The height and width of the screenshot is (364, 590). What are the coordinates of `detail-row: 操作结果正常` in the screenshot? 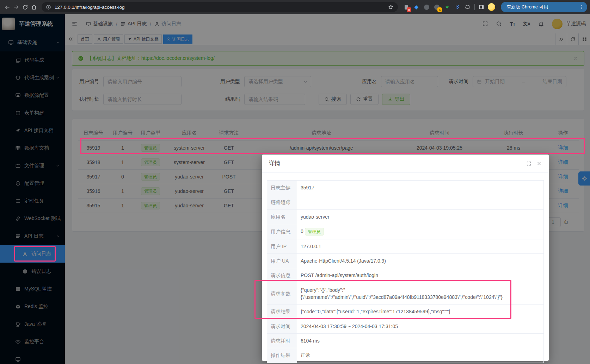 It's located at (405, 356).